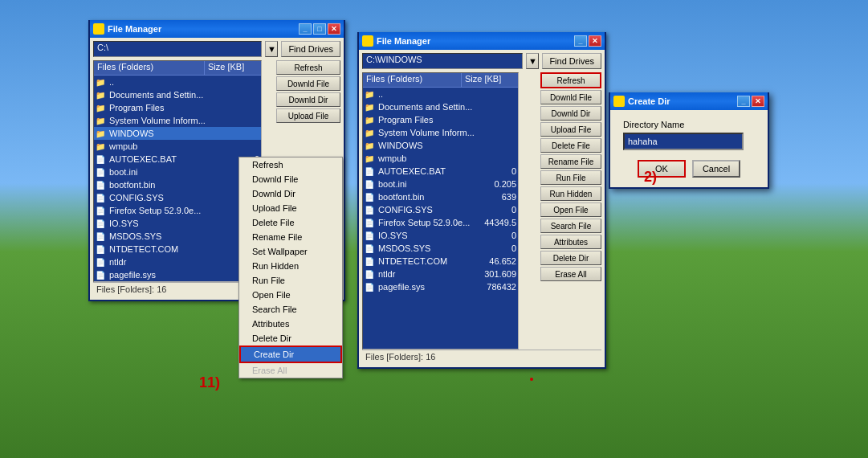  I want to click on file-list-header-1: Files (Folders) Size [KB], so click(177, 68).